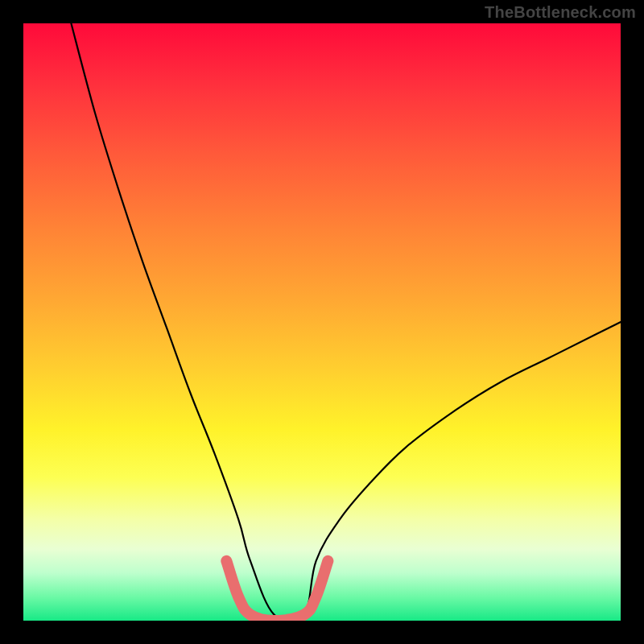 The height and width of the screenshot is (644, 644). What do you see at coordinates (560, 13) in the screenshot?
I see `watermark-text: TheBottleneck.com` at bounding box center [560, 13].